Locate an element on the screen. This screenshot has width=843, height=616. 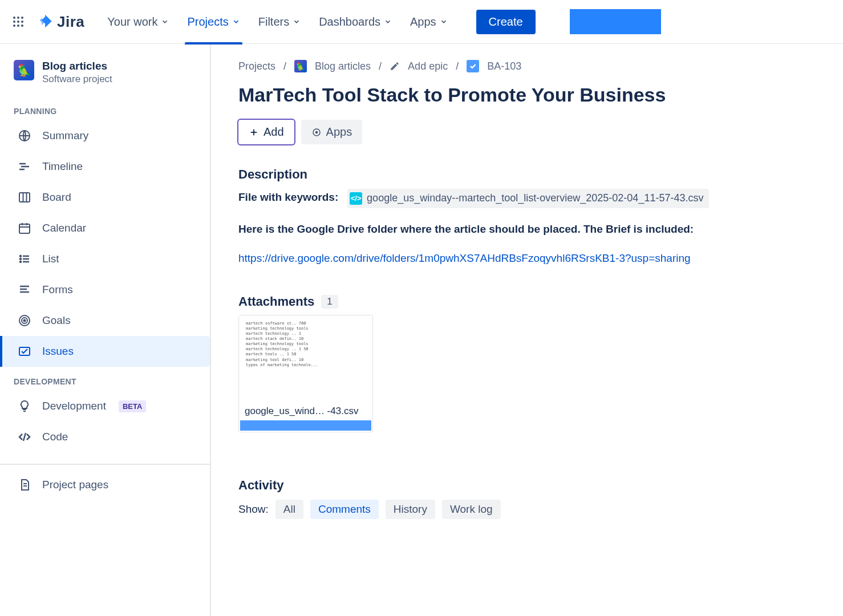
target-icon is located at coordinates (25, 321).